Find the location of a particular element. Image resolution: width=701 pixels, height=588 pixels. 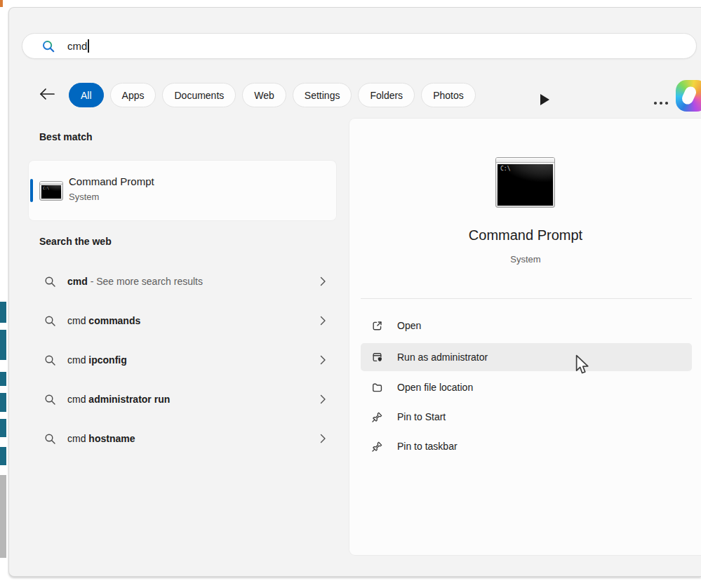

filter-tab-apps: Apps is located at coordinates (133, 95).